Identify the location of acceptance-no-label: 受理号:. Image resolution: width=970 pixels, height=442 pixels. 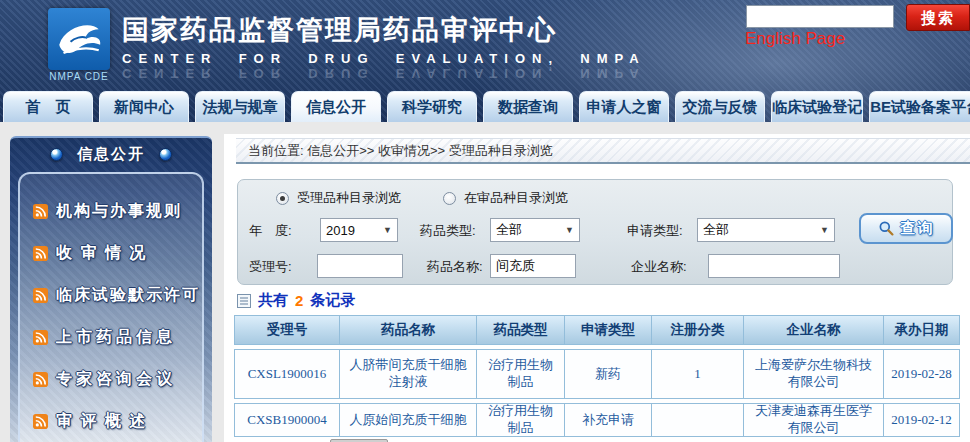
(270, 267).